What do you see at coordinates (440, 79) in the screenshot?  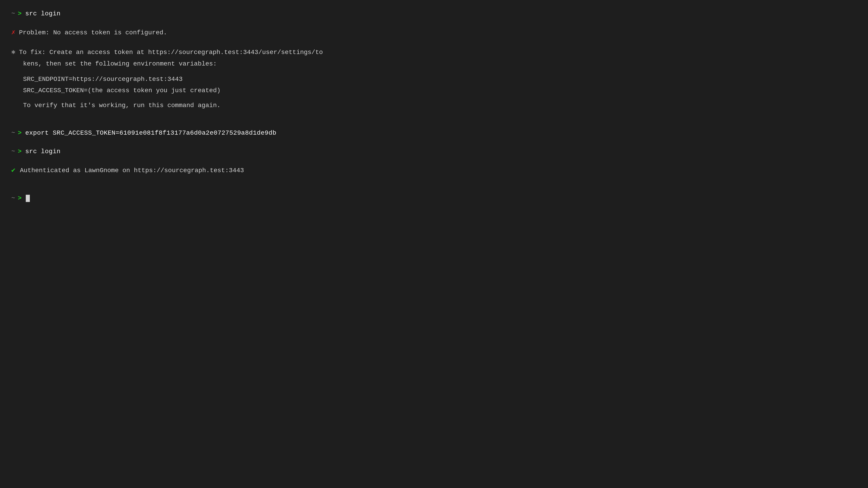 I see `env-line-1: SRC_ENDPOINT=https://sourcegraph.test:34…` at bounding box center [440, 79].